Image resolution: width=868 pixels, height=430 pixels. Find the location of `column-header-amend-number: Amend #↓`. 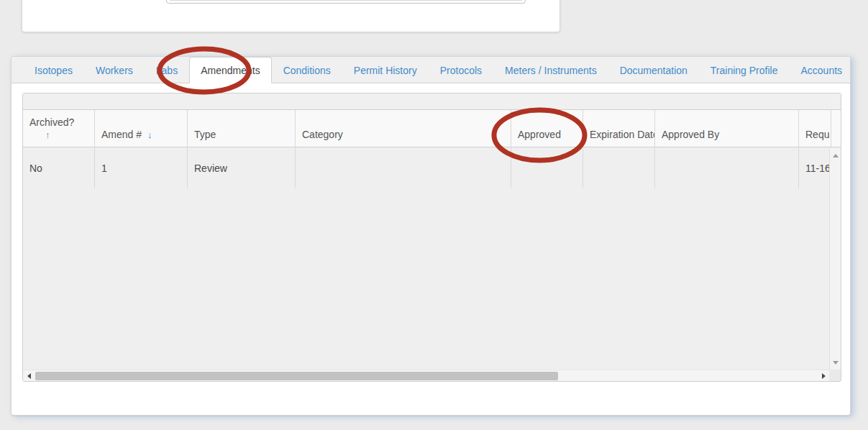

column-header-amend-number: Amend #↓ is located at coordinates (141, 128).